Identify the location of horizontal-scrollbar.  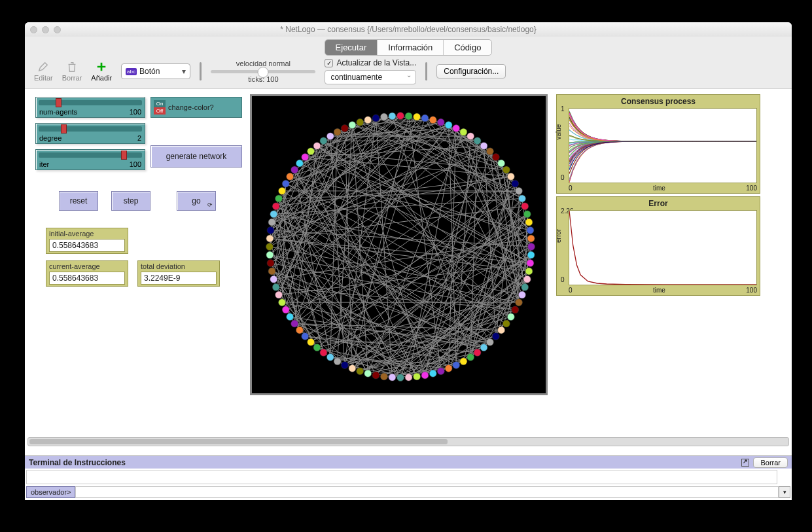
(408, 442).